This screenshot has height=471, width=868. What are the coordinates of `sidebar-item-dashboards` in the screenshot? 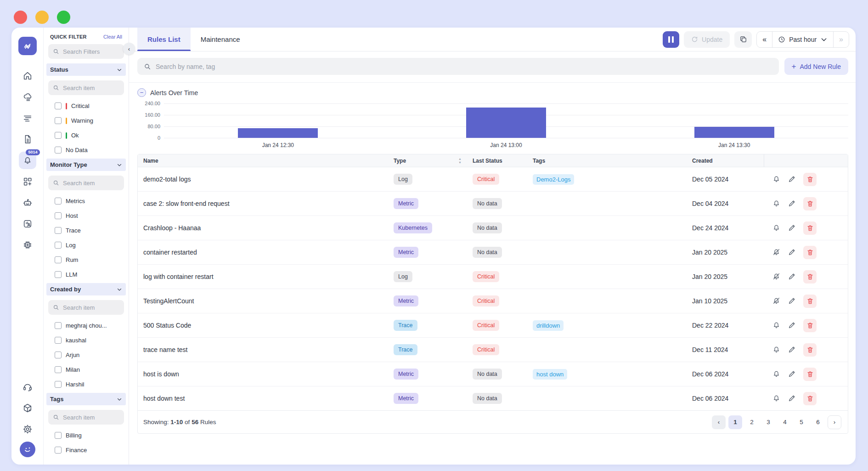 It's located at (28, 182).